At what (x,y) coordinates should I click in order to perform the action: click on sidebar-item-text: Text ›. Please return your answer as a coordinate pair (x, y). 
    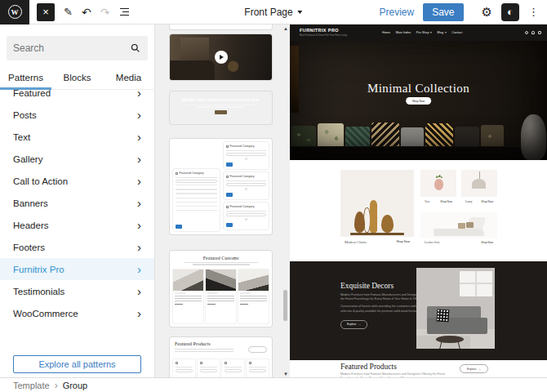
    Looking at the image, I should click on (77, 137).